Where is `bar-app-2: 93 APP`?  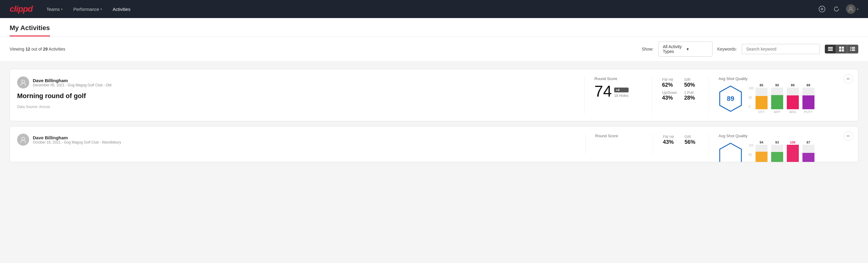 bar-app-2: 93 APP is located at coordinates (777, 151).